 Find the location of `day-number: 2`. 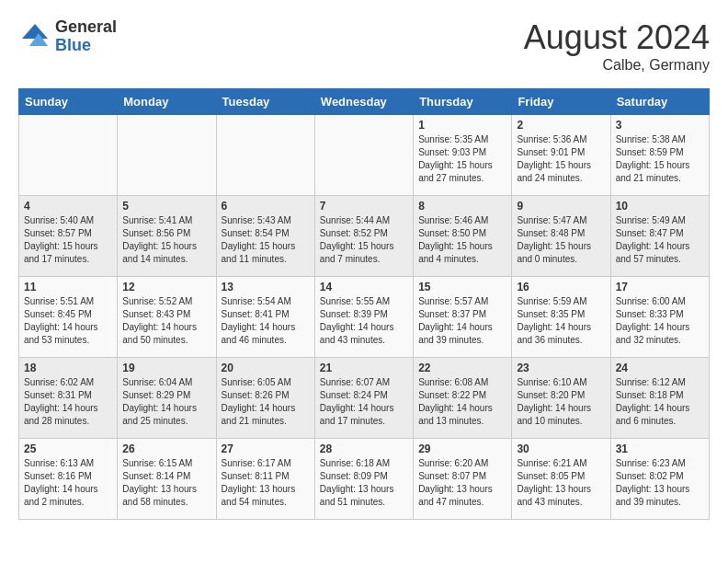

day-number: 2 is located at coordinates (561, 125).